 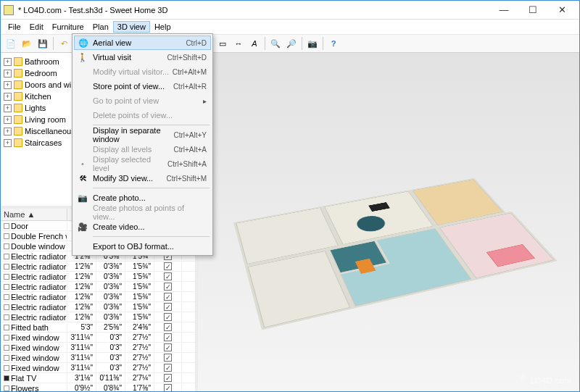 What do you see at coordinates (562, 10) in the screenshot?
I see `close-button: ✕` at bounding box center [562, 10].